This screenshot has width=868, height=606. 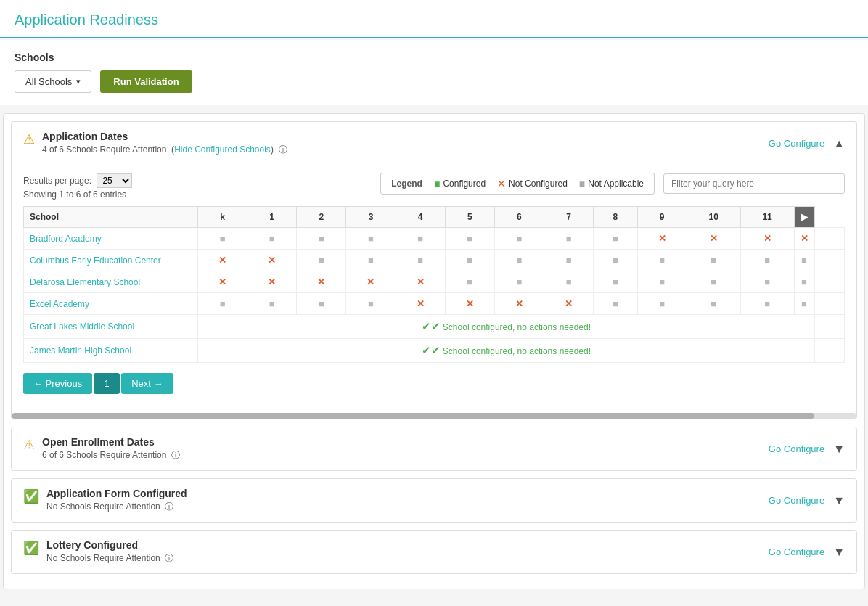 I want to click on schools-label: Schools, so click(x=434, y=57).